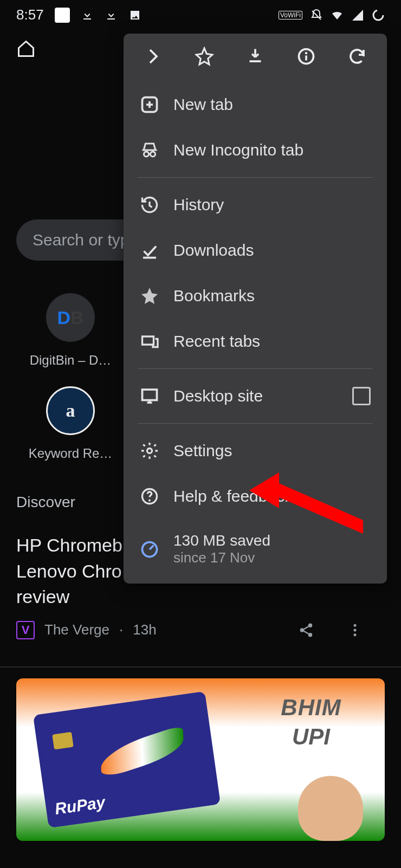 This screenshot has height=868, width=401. What do you see at coordinates (255, 296) in the screenshot?
I see `menu-bookmarks: Bookmarks` at bounding box center [255, 296].